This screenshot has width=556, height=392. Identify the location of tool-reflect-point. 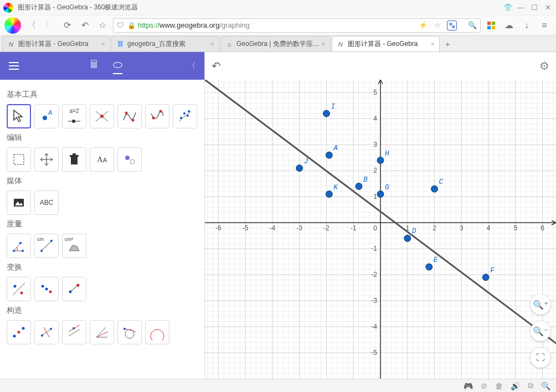
(47, 289).